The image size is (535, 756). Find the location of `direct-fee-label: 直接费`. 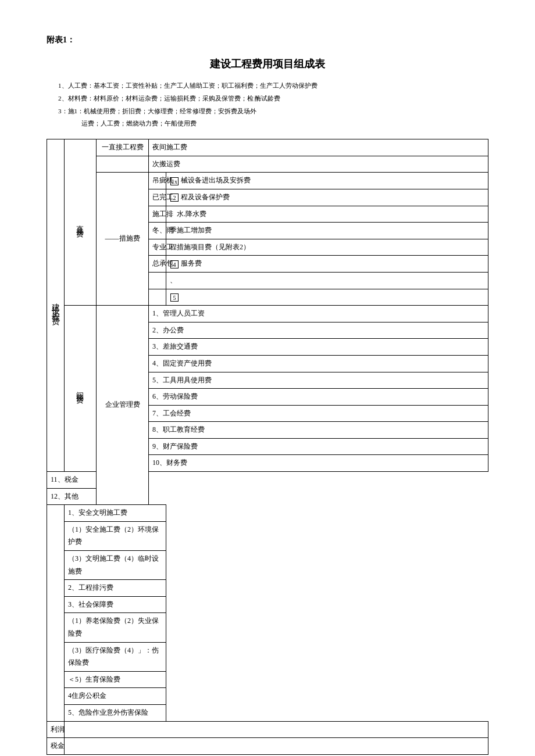

direct-fee-label: 直接费 is located at coordinates (80, 223).